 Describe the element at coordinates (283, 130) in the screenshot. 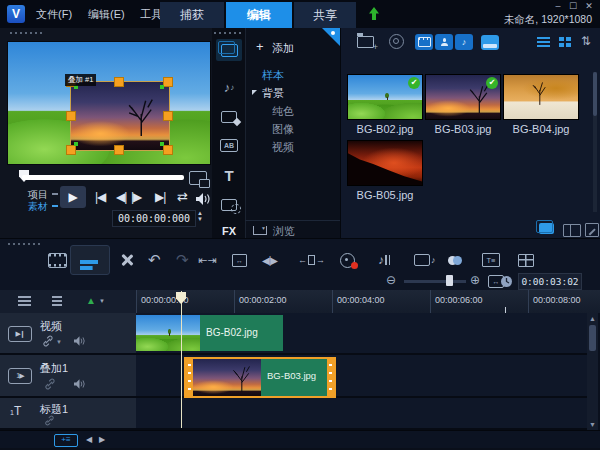

I see `tree-item-image: 图像` at that location.